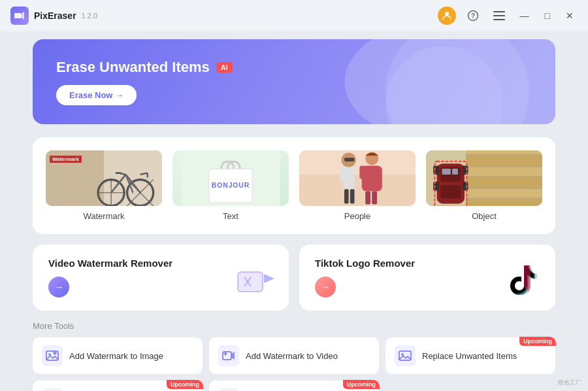 This screenshot has height=391, width=588. Describe the element at coordinates (405, 356) in the screenshot. I see `replace-icon` at that location.